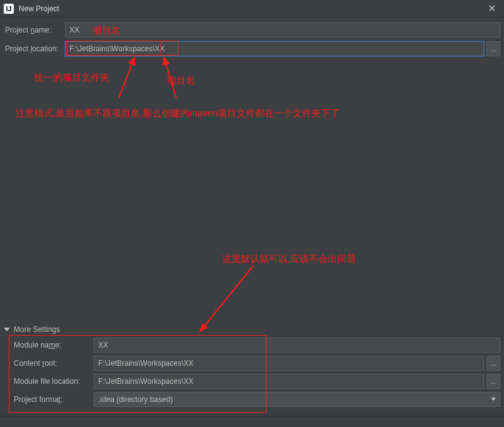 The height and width of the screenshot is (427, 504). I want to click on module-name-input, so click(297, 345).